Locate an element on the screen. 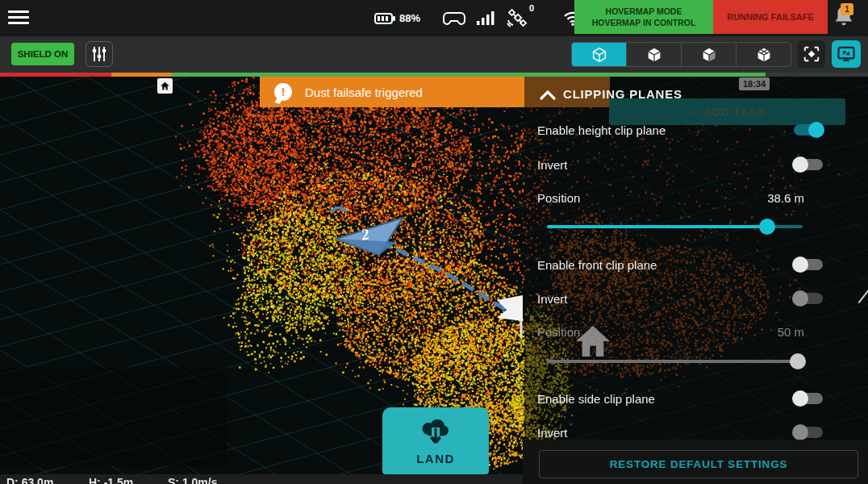 The height and width of the screenshot is (484, 868). front-position-value: 50 m is located at coordinates (791, 332).